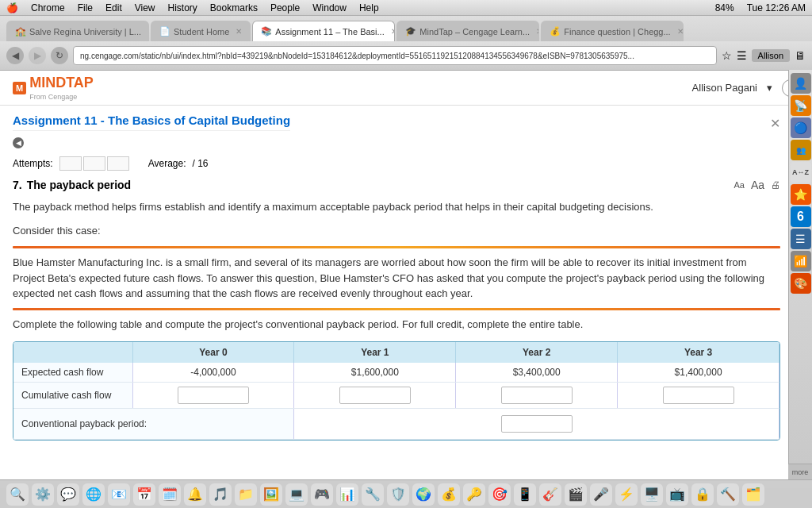 The width and height of the screenshot is (812, 508). What do you see at coordinates (739, 185) in the screenshot?
I see `text-small-icon: Aa` at bounding box center [739, 185].